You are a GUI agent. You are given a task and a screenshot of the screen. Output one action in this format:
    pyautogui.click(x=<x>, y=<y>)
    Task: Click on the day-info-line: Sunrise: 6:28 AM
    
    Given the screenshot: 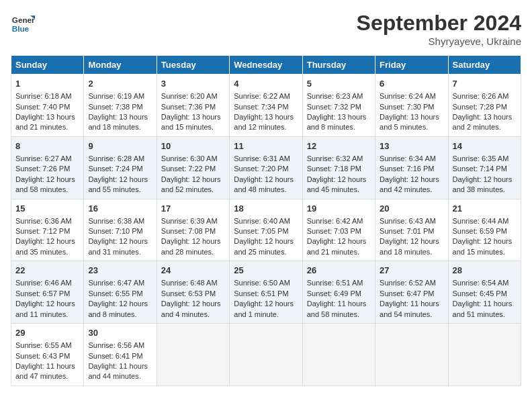 What is the action you would take?
    pyautogui.click(x=120, y=158)
    